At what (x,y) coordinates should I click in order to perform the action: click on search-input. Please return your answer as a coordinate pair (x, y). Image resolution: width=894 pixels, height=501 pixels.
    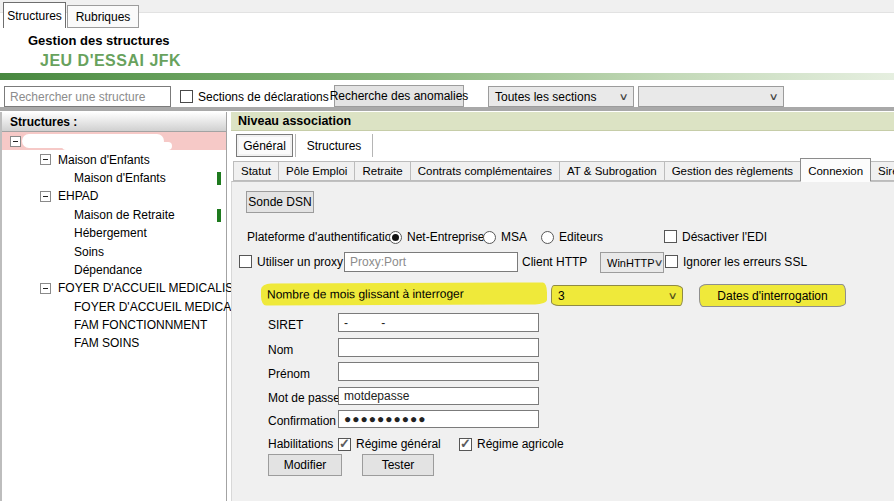
    Looking at the image, I should click on (88, 96).